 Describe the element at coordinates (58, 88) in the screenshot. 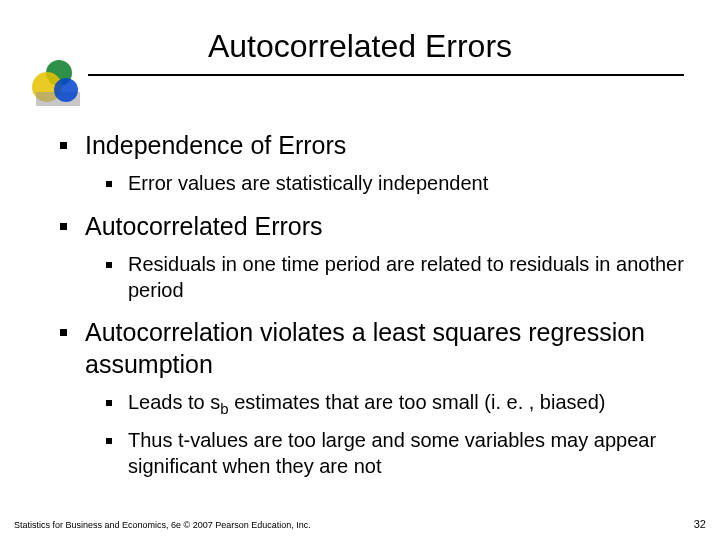

I see `logo-graphic` at that location.